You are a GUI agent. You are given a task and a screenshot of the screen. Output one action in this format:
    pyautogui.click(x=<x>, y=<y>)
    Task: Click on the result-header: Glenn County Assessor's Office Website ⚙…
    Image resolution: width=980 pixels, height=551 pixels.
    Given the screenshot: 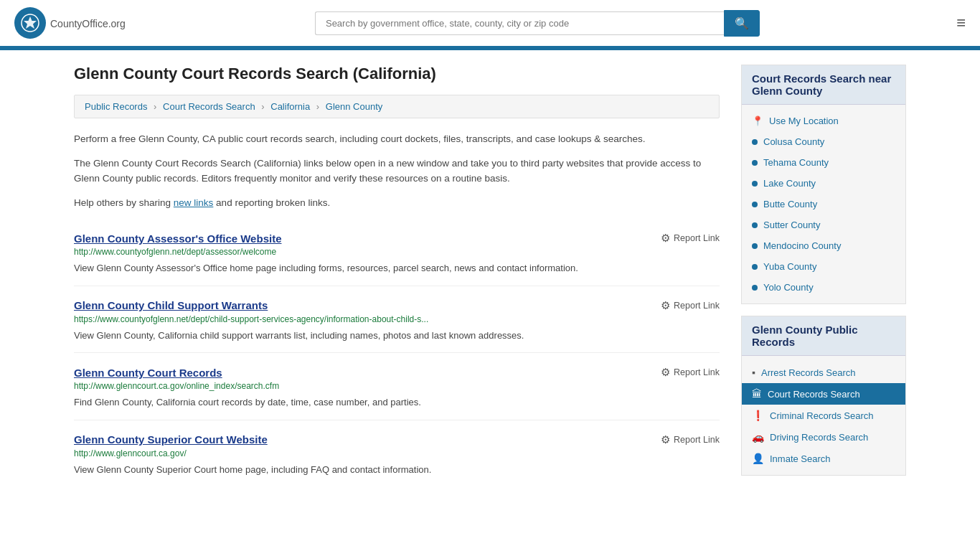 What is the action you would take?
    pyautogui.click(x=397, y=238)
    